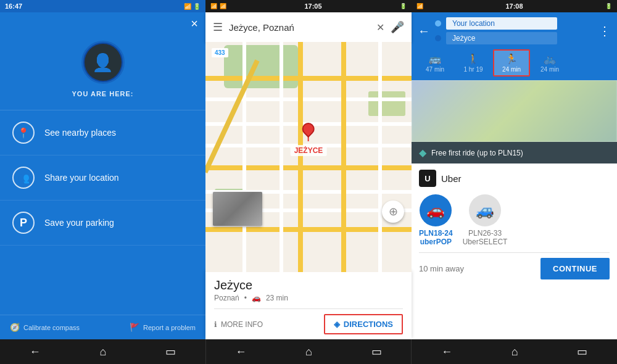 The width and height of the screenshot is (617, 364). I want to click on back-nav-icon-1: ←, so click(35, 352).